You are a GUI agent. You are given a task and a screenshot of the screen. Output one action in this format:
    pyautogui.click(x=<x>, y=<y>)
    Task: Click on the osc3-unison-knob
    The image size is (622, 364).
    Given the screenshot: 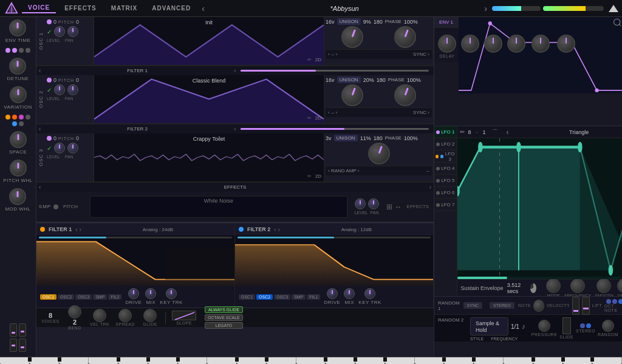 What is the action you would take?
    pyautogui.click(x=379, y=153)
    